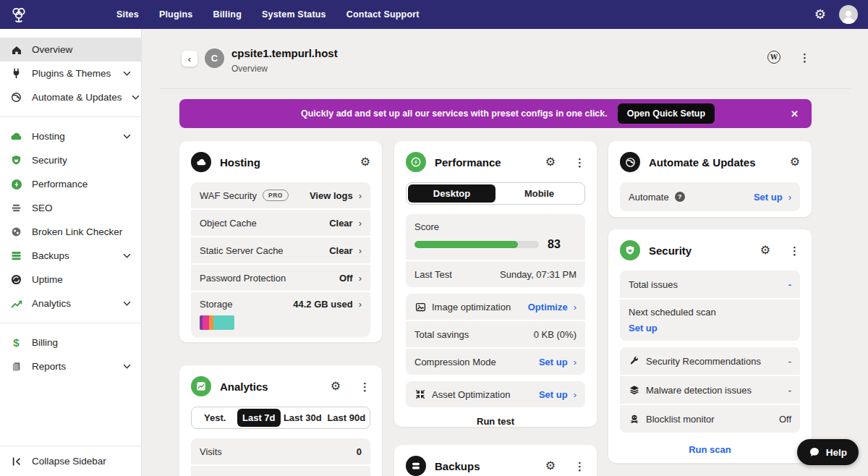  I want to click on backups-gear-icon: ⚙, so click(550, 466).